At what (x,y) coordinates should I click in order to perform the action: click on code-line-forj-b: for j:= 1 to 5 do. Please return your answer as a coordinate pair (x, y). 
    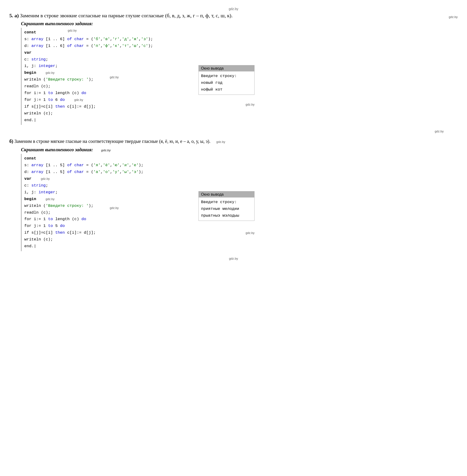
    Looking at the image, I should click on (94, 226).